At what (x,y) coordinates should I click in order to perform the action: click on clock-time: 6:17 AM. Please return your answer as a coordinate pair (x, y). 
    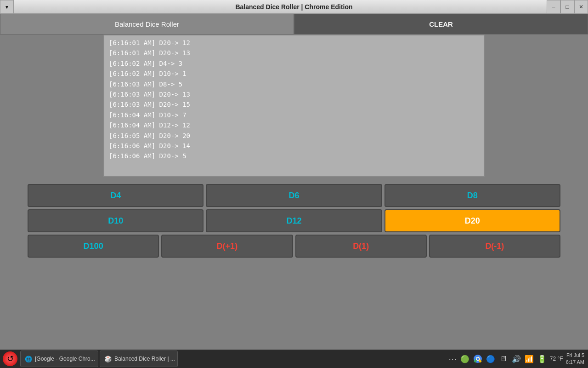
    Looking at the image, I should click on (575, 362).